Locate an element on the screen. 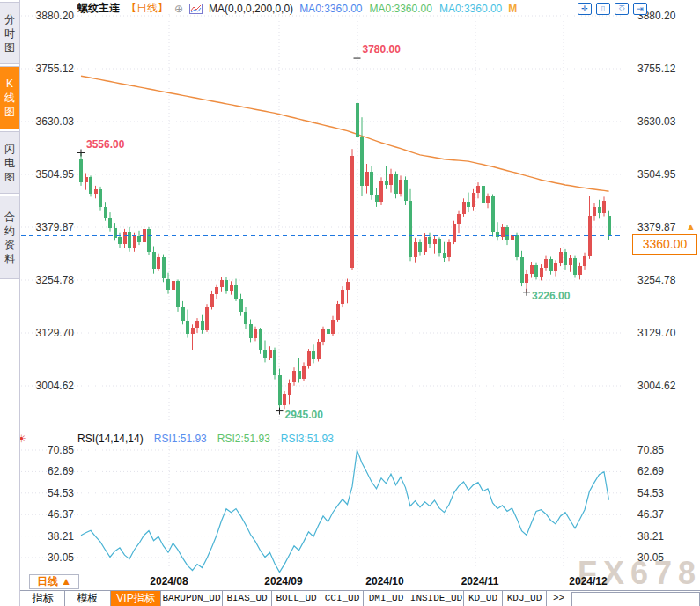 This screenshot has width=700, height=606. indicator-tab-INSIDE_UD: INSIDE_UD is located at coordinates (437, 599).